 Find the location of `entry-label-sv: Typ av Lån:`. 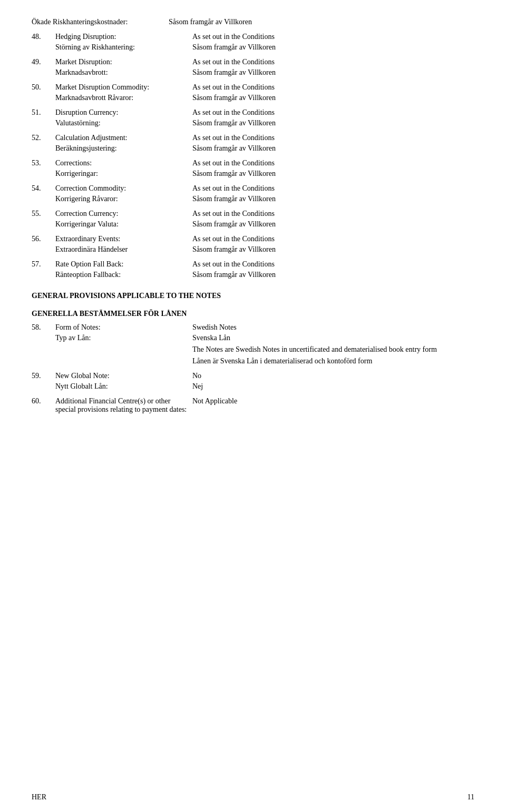

entry-label-sv: Typ av Lån: is located at coordinates (124, 338).